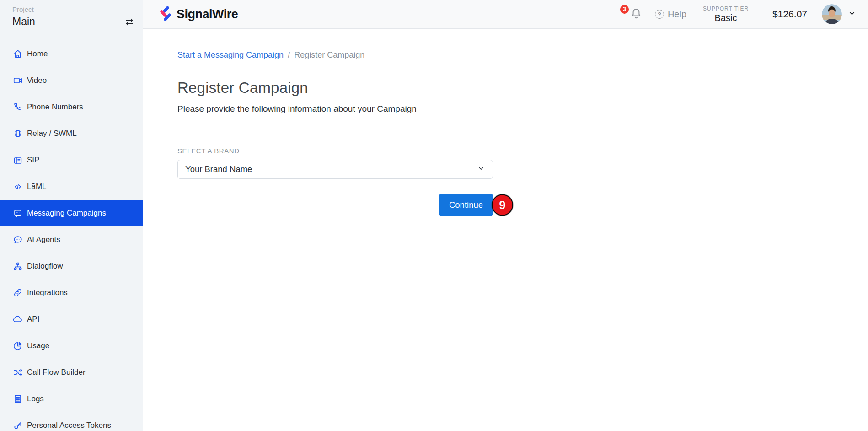 This screenshot has height=431, width=868. What do you see at coordinates (36, 399) in the screenshot?
I see `sidebar-item-label: Logs` at bounding box center [36, 399].